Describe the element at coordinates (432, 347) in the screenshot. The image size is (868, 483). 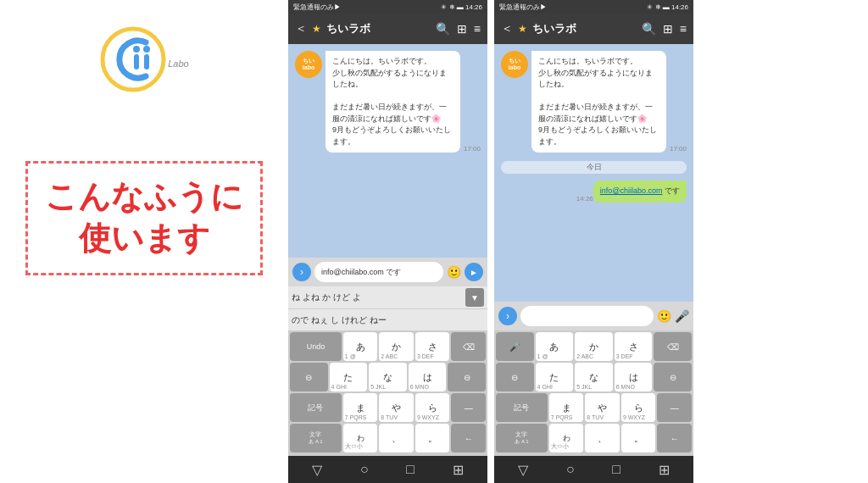
I see `phone1-key-sa: さ3 DEF` at that location.